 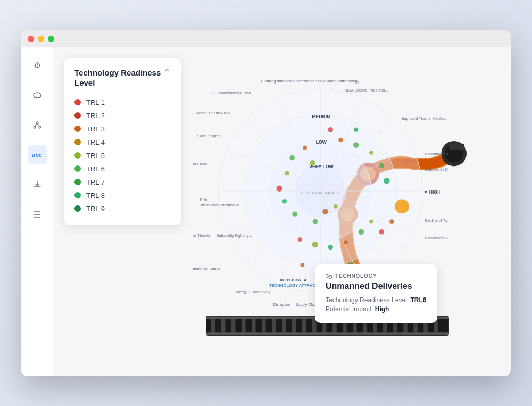 I want to click on svg-text: Cyber Threats, so click(x=202, y=235).